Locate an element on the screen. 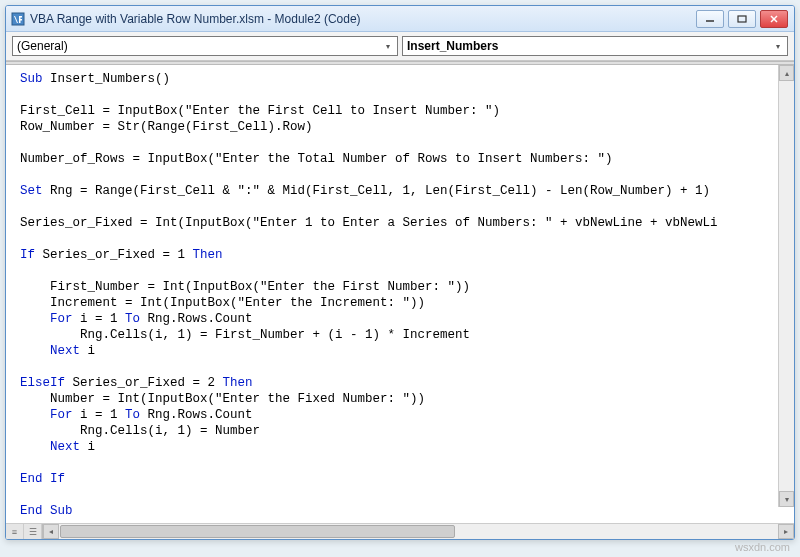  procedure-view-button: ≡ is located at coordinates (15, 532).